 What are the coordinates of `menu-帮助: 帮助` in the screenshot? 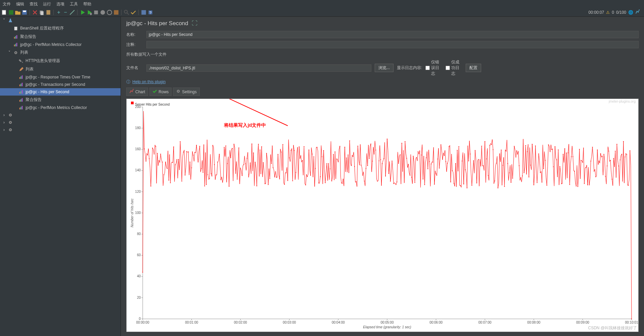 It's located at (87, 4).